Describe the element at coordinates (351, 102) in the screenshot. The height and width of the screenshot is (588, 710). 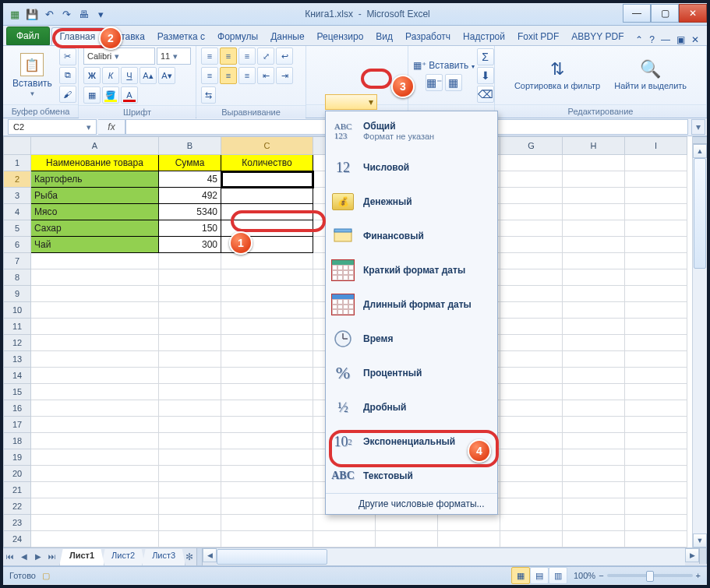
I see `number-format-combo: ▾` at that location.